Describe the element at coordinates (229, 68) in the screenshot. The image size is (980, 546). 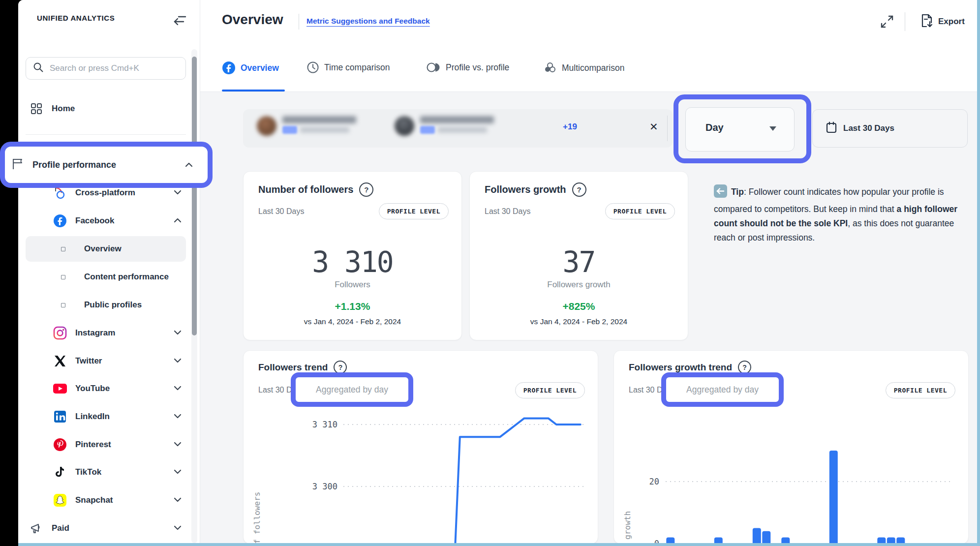
I see `facebook-icon` at that location.